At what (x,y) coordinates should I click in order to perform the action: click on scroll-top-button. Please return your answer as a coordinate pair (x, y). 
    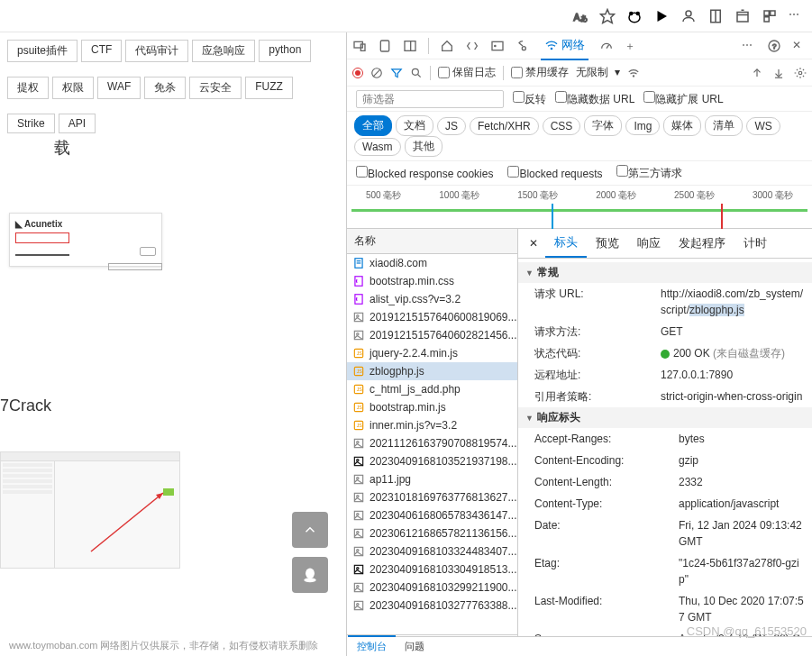
    Looking at the image, I should click on (310, 530).